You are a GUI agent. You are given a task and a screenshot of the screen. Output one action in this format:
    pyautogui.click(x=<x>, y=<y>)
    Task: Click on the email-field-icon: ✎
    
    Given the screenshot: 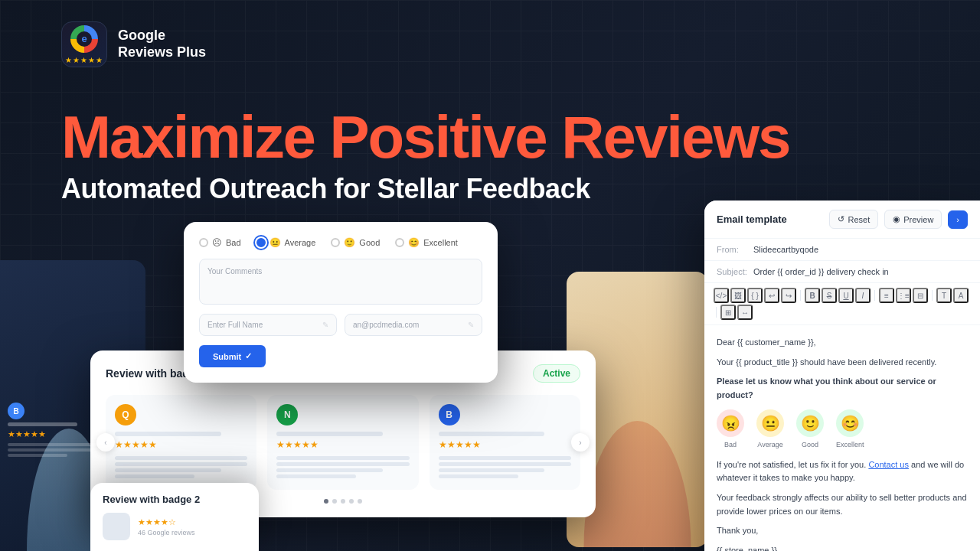 What is the action you would take?
    pyautogui.click(x=471, y=324)
    